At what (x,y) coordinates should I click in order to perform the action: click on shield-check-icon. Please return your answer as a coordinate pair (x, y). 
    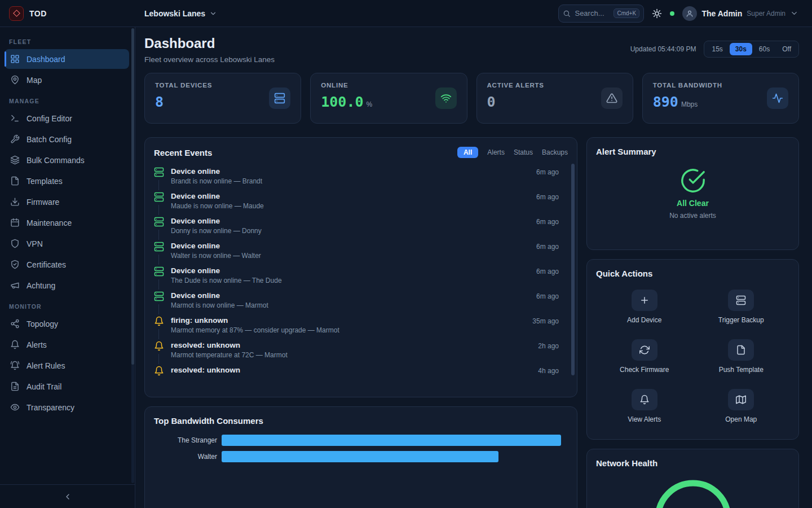
    Looking at the image, I should click on (15, 264).